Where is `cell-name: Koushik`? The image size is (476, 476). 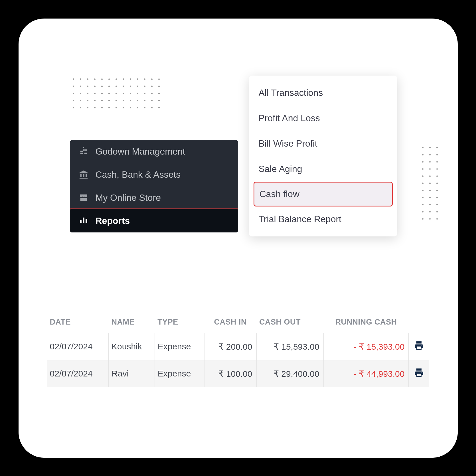 cell-name: Koushik is located at coordinates (132, 347).